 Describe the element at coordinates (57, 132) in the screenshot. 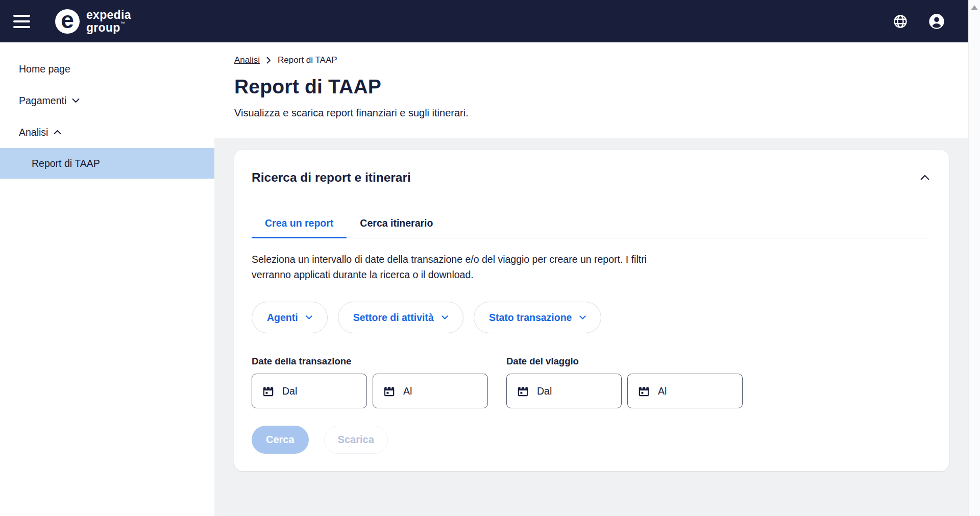

I see `chevron-up-icon` at that location.